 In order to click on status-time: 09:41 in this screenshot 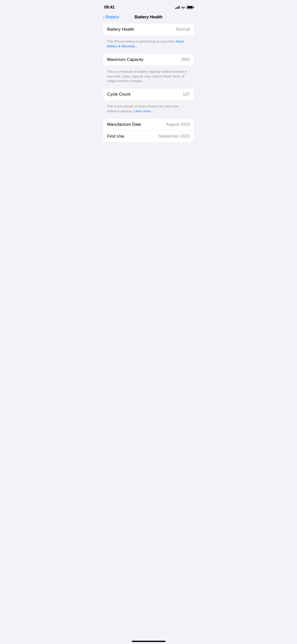, I will do `click(109, 7)`.